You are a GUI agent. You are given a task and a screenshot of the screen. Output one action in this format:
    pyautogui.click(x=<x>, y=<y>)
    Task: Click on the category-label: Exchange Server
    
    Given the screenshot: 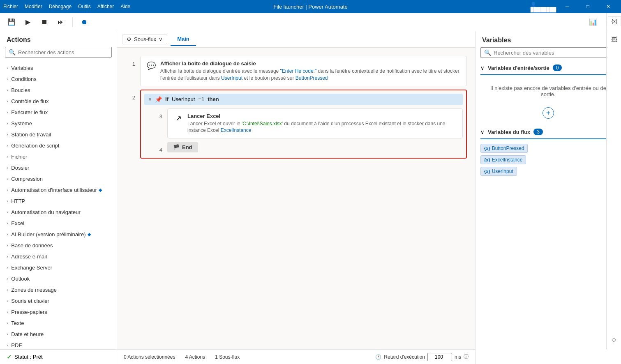 What is the action you would take?
    pyautogui.click(x=32, y=268)
    